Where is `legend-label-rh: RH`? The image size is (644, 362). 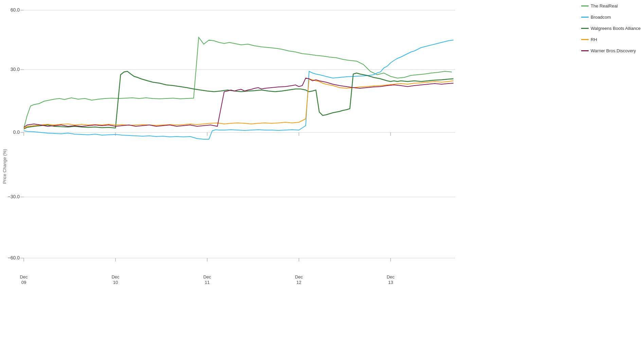 legend-label-rh: RH is located at coordinates (594, 39).